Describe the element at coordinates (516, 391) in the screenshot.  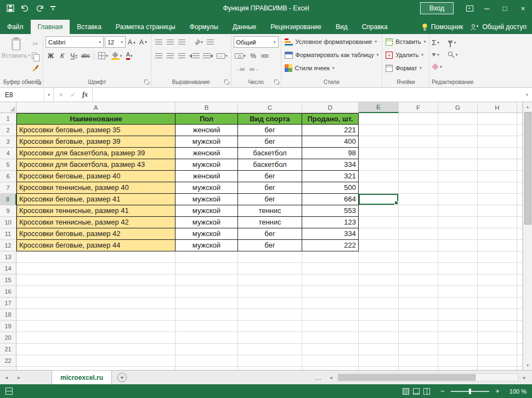
I see `zoom-level: 100 %` at that location.